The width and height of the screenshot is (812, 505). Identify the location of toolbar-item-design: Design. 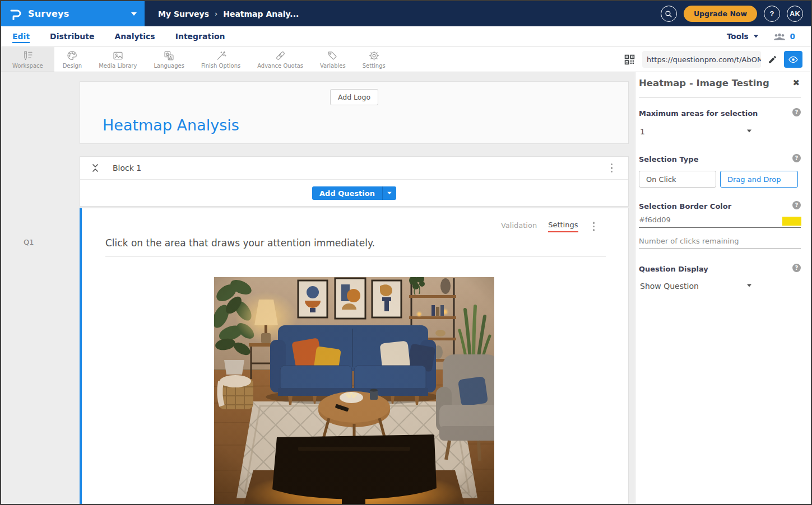
(73, 59).